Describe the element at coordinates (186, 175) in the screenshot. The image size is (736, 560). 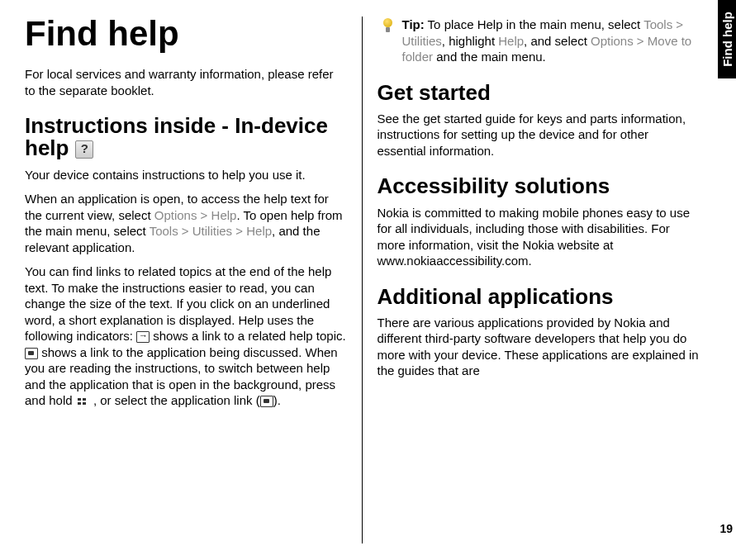
I see `device-contains-paragraph: Your device contains instructions to hel…` at that location.